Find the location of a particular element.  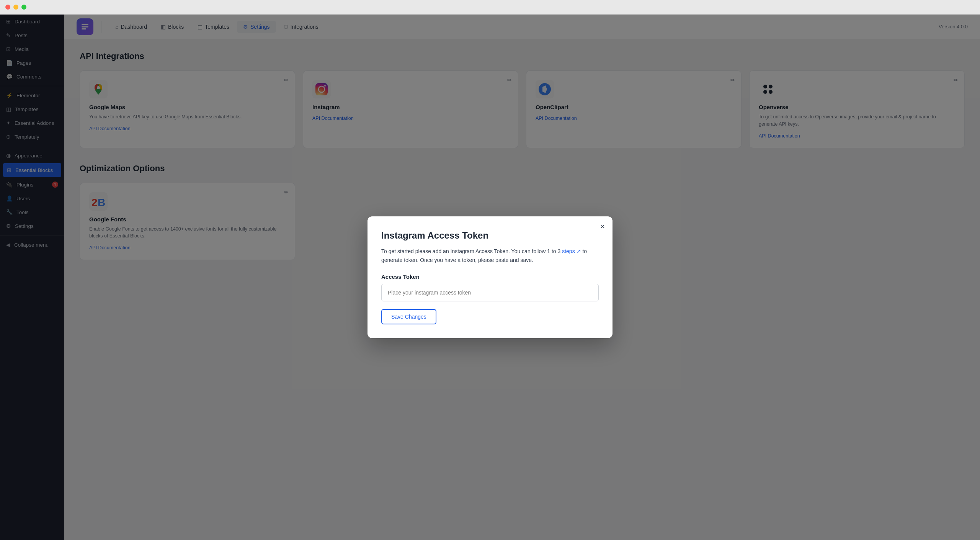

modal-title: Instagram Access Token is located at coordinates (490, 236).